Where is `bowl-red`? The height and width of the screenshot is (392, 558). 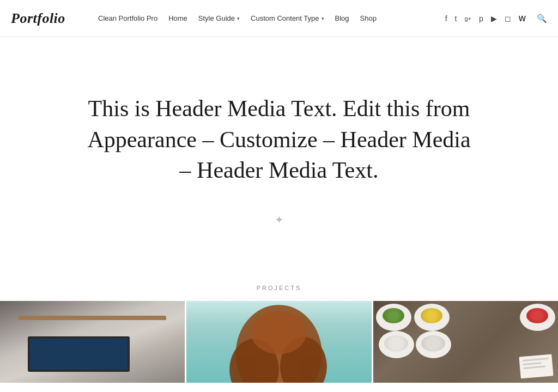
bowl-red is located at coordinates (537, 317).